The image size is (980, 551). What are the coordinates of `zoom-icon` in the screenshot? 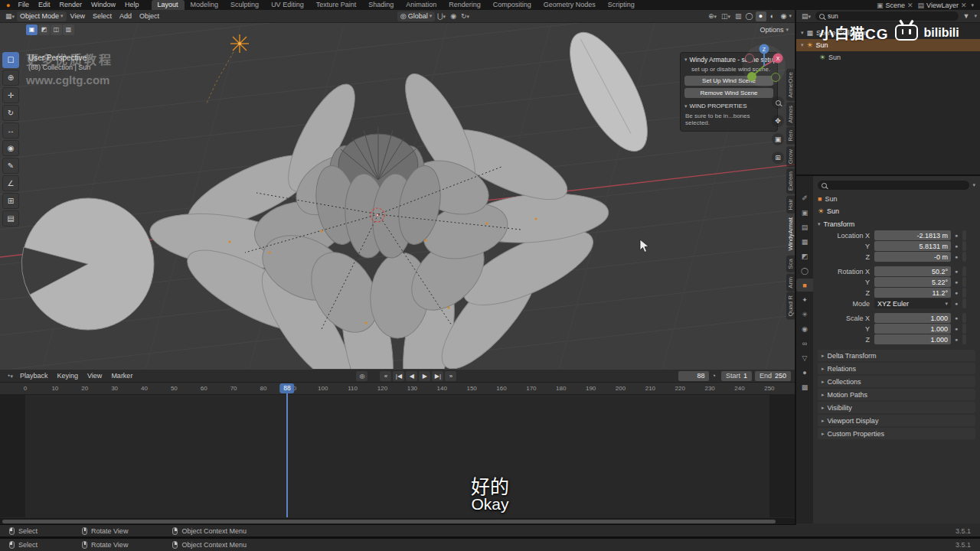 It's located at (778, 103).